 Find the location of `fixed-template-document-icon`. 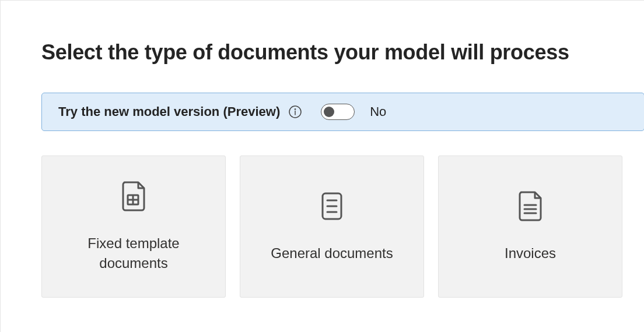

fixed-template-document-icon is located at coordinates (134, 197).